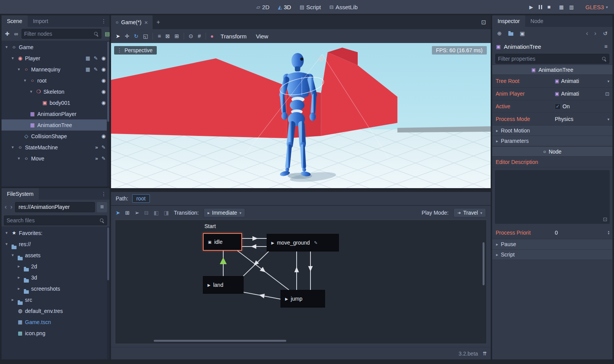 Image resolution: width=614 pixels, height=364 pixels. What do you see at coordinates (41, 21) in the screenshot?
I see `tab-import: Import` at bounding box center [41, 21].